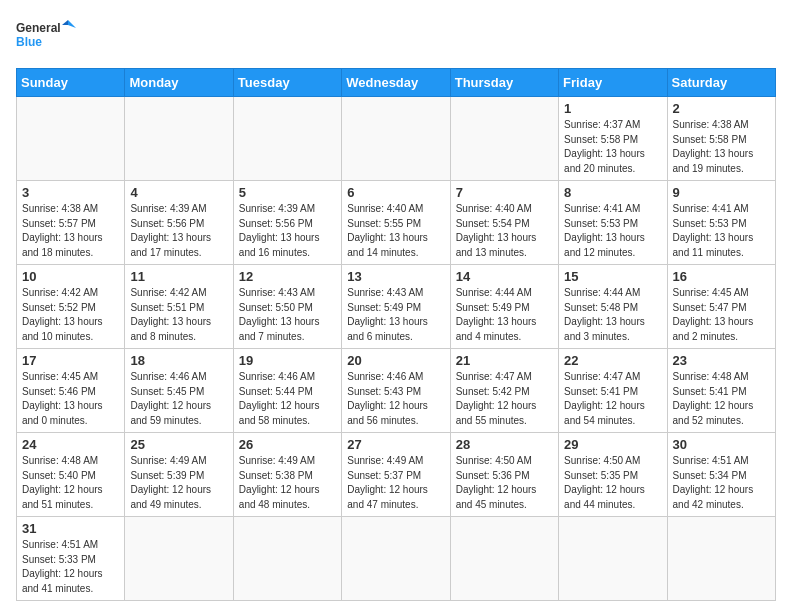 The height and width of the screenshot is (612, 792). What do you see at coordinates (504, 83) in the screenshot?
I see `weekday-thursday: Thursday` at bounding box center [504, 83].